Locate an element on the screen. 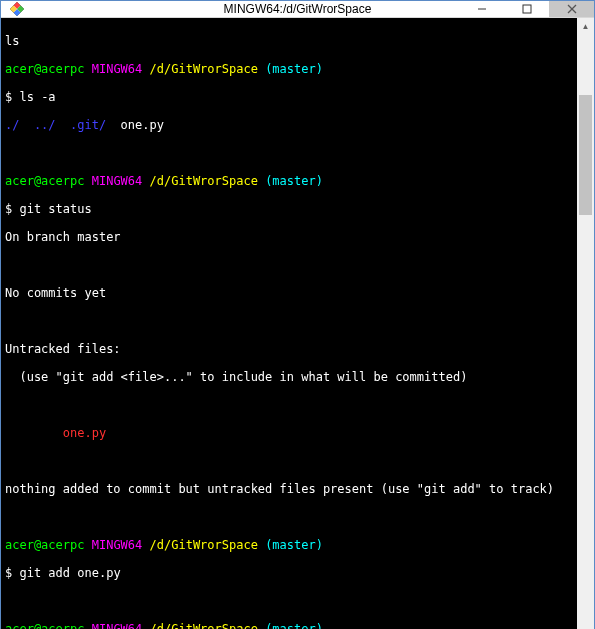 The width and height of the screenshot is (595, 629). scroll-thumb is located at coordinates (586, 155).